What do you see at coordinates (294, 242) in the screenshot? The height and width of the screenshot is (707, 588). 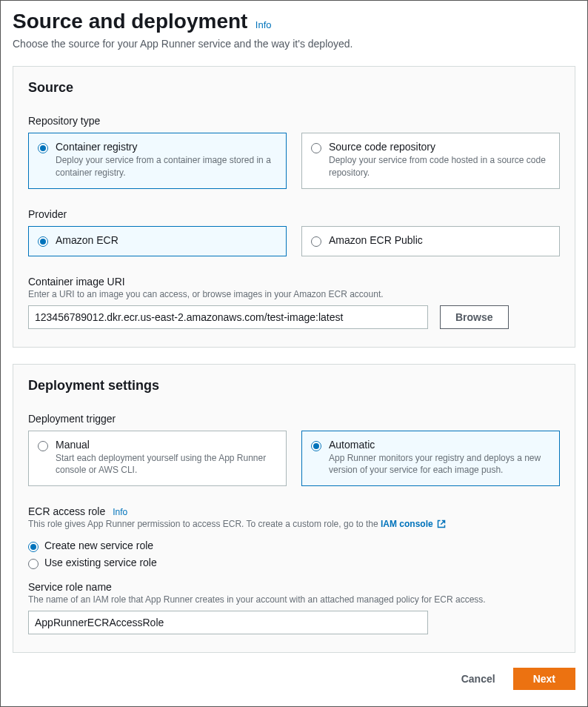 I see `provider-tiles: Amazon ECR Amazon ECR Public` at bounding box center [294, 242].